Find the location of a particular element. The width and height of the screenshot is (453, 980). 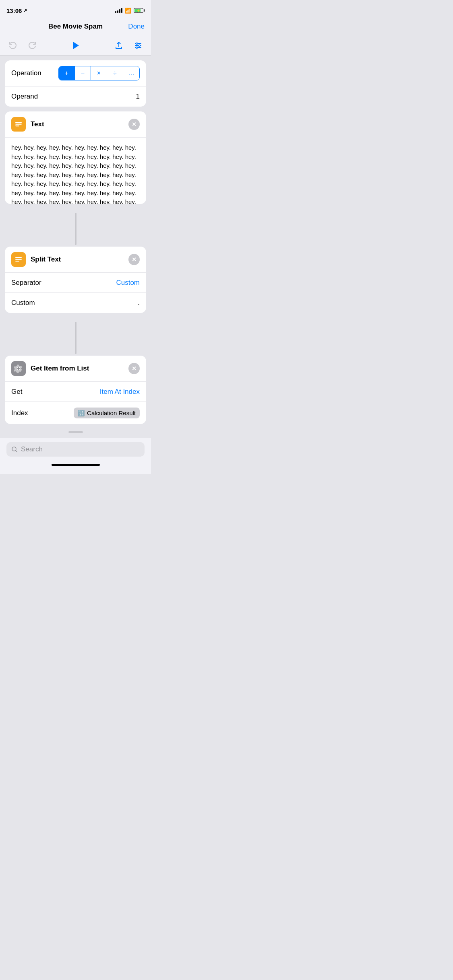

done-button: Done is located at coordinates (136, 27).